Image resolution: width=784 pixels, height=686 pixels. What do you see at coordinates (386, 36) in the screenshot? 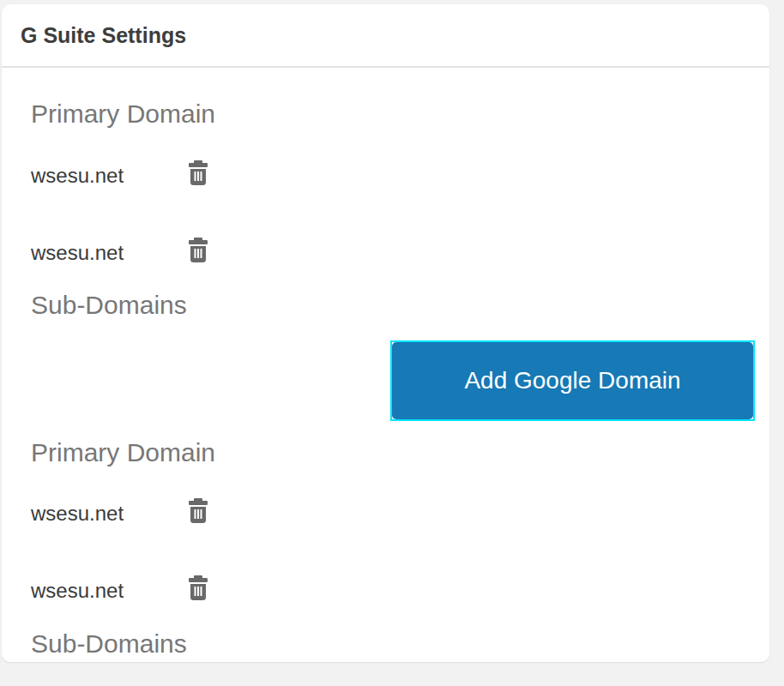
I see `panel-header: G Suite Settings` at bounding box center [386, 36].